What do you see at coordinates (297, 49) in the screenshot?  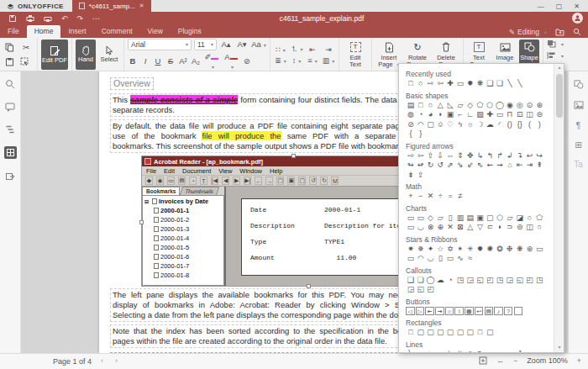 I see `numbered-list-button: ⒈▾` at bounding box center [297, 49].